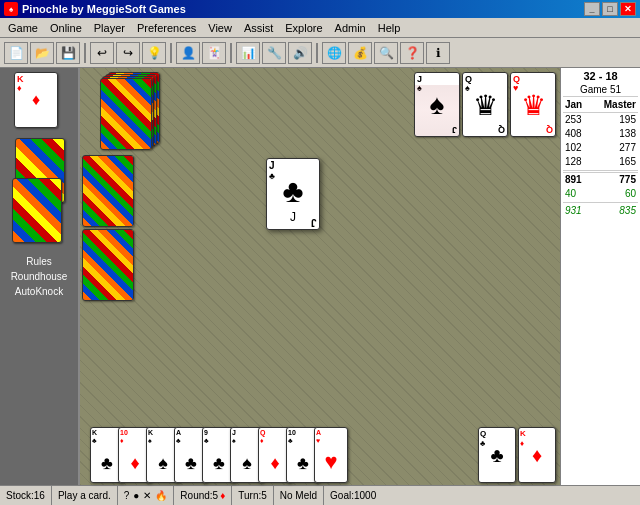 The image size is (640, 505). Describe the element at coordinates (248, 53) in the screenshot. I see `toolbar-stats: 📊` at that location.